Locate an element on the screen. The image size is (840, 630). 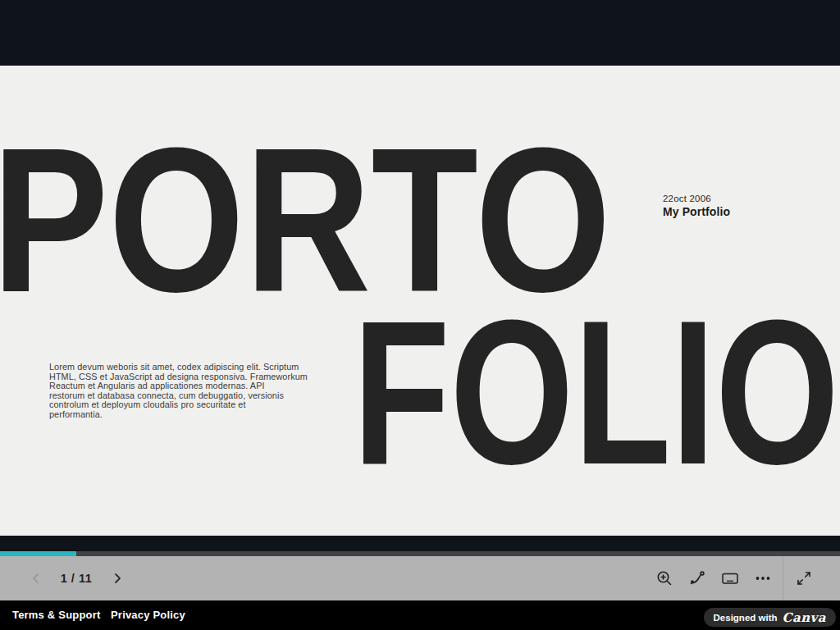
playback-control-bar: 1 / 11 is located at coordinates (420, 578).